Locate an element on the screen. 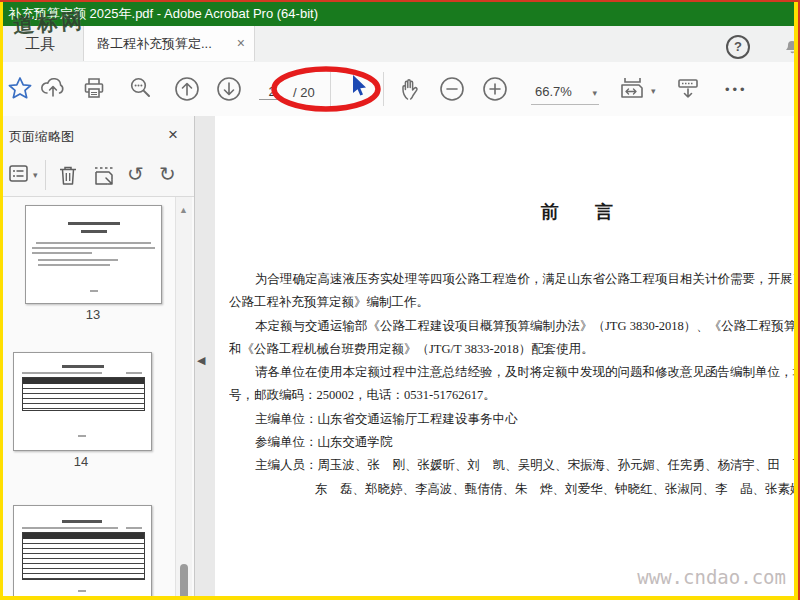  doc-line: 主编人员：周玉波、张 刚、张媛昕、刘 凯、吴明义、宋振海、孙元媚、任宪勇、杨清宇… is located at coordinates (512, 466).